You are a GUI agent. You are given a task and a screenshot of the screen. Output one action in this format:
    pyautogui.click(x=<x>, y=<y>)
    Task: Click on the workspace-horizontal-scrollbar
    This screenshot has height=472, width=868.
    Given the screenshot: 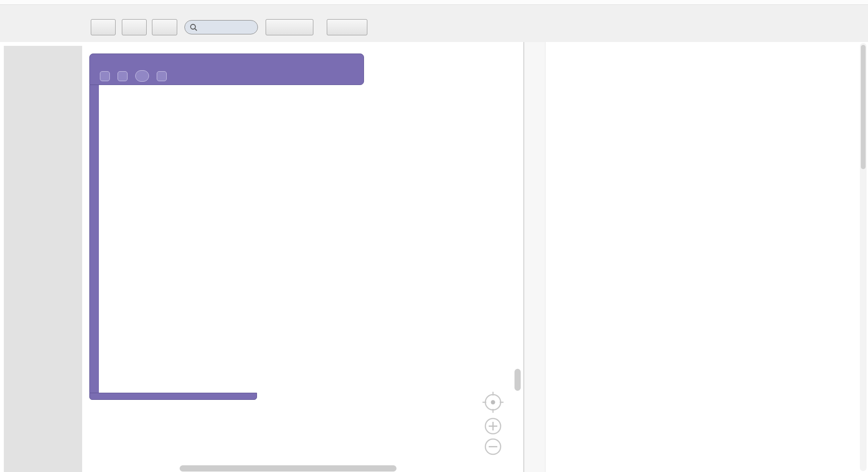 What is the action you would take?
    pyautogui.click(x=288, y=468)
    